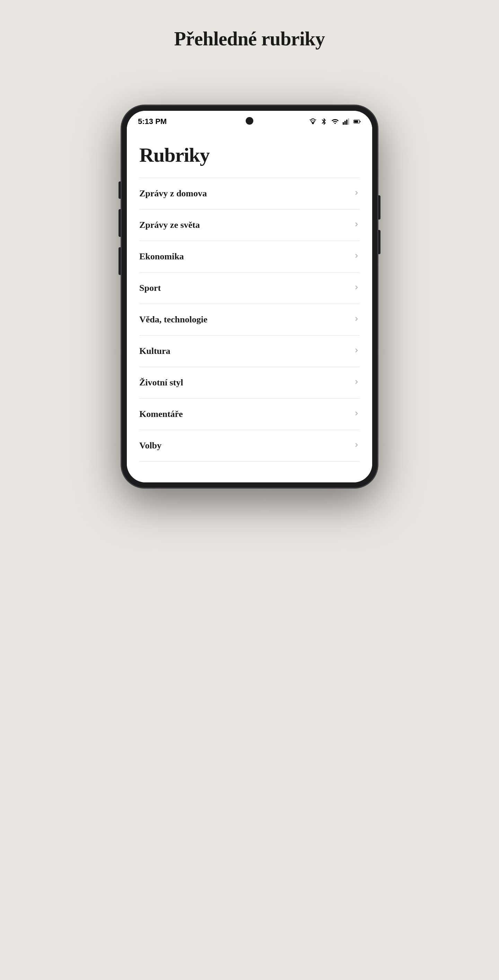 This screenshot has height=980, width=499. Describe the element at coordinates (250, 193) in the screenshot. I see `menu-item: Zprávy z domova` at that location.